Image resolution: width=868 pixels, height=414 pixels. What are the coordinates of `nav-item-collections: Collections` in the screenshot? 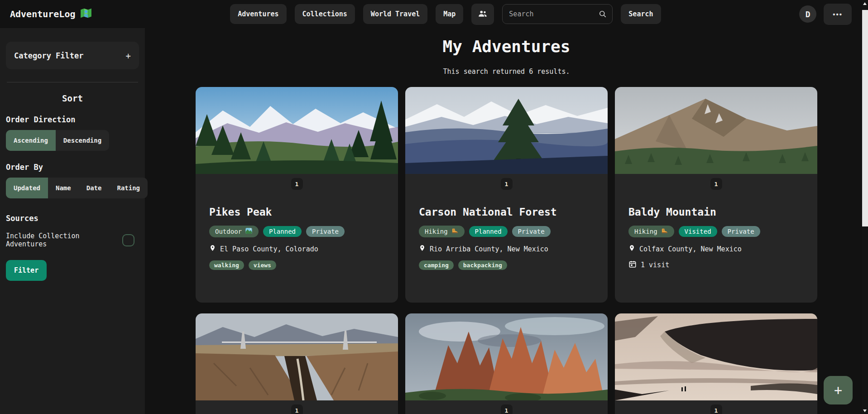 It's located at (325, 14).